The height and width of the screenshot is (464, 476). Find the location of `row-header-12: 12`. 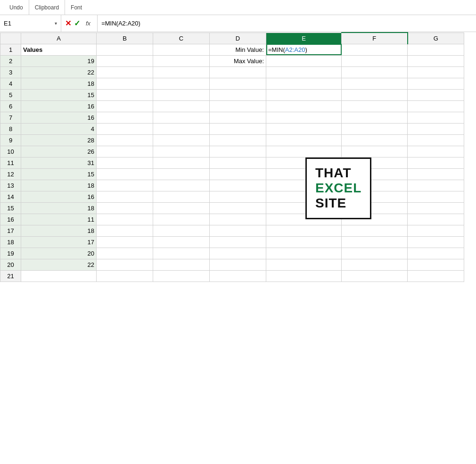

row-header-12: 12 is located at coordinates (11, 174).